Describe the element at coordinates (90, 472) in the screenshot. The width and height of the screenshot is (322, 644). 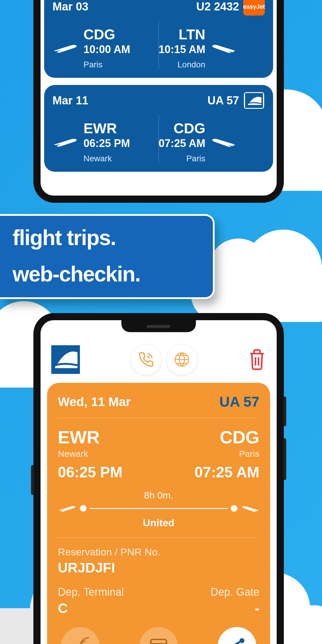
I see `ticket-dep-time: 06:25 PM` at that location.